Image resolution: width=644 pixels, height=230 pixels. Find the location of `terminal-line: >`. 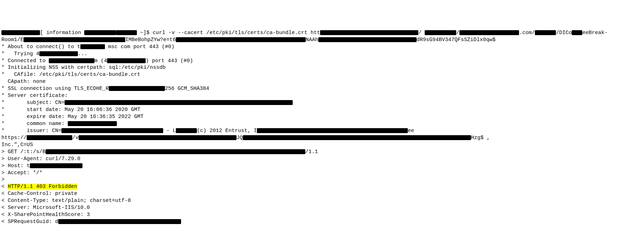

terminal-line: > is located at coordinates (322, 180).